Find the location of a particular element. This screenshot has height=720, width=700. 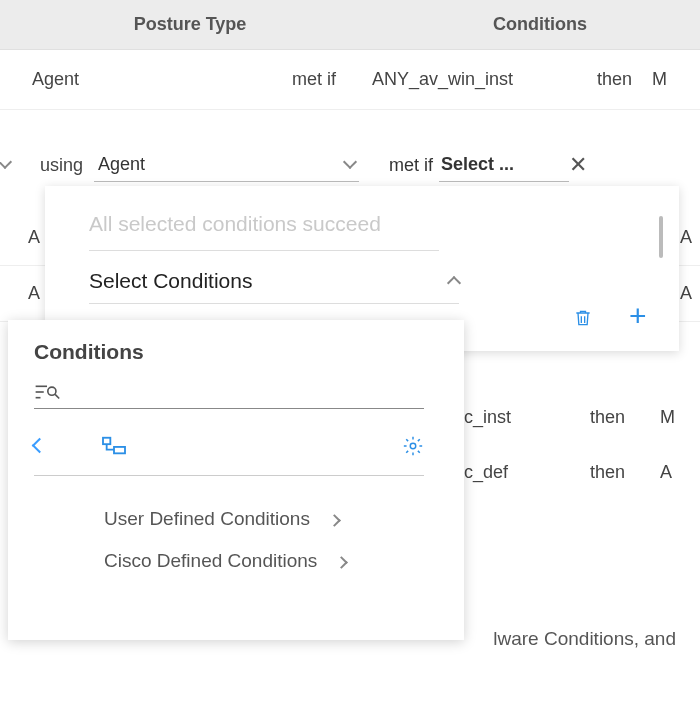

back-button is located at coordinates (40, 448).